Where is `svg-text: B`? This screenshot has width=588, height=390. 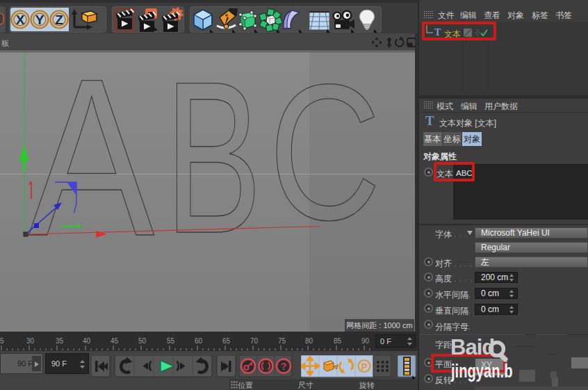 svg-text: B is located at coordinates (213, 165).